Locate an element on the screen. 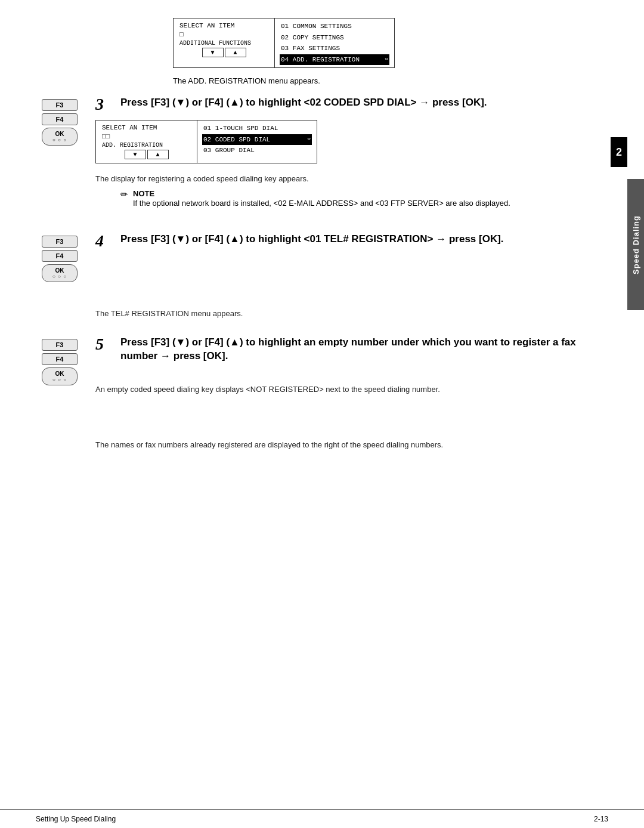 The width and height of the screenshot is (644, 828). arrow-down-btn: ▼ is located at coordinates (213, 52).